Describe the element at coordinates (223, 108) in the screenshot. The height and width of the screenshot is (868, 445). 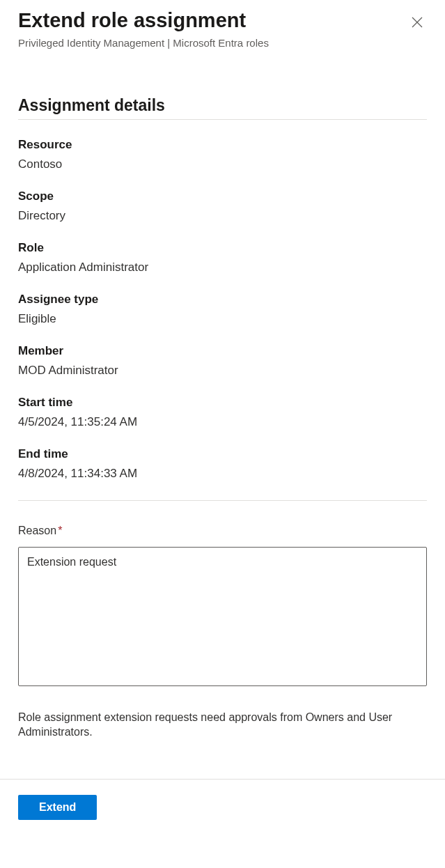
I see `section-title-assignment-details: Assignment details` at that location.